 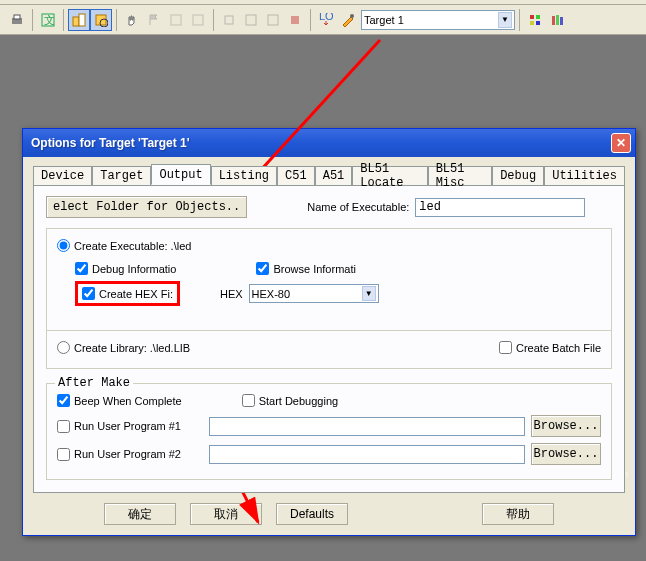 What do you see at coordinates (358, 207) in the screenshot?
I see `name-executable-label: Name of Executable:` at bounding box center [358, 207].